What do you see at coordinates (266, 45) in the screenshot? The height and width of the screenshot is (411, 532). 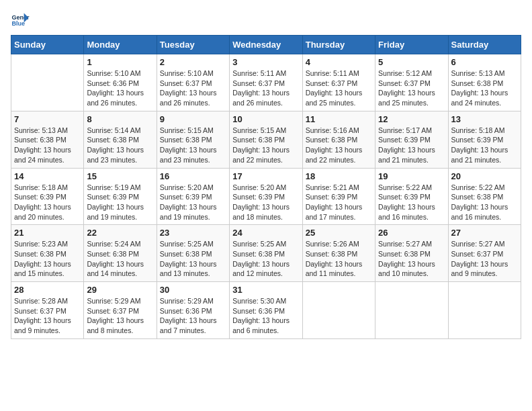 I see `calendar-header-wednesday: Wednesday` at bounding box center [266, 45].